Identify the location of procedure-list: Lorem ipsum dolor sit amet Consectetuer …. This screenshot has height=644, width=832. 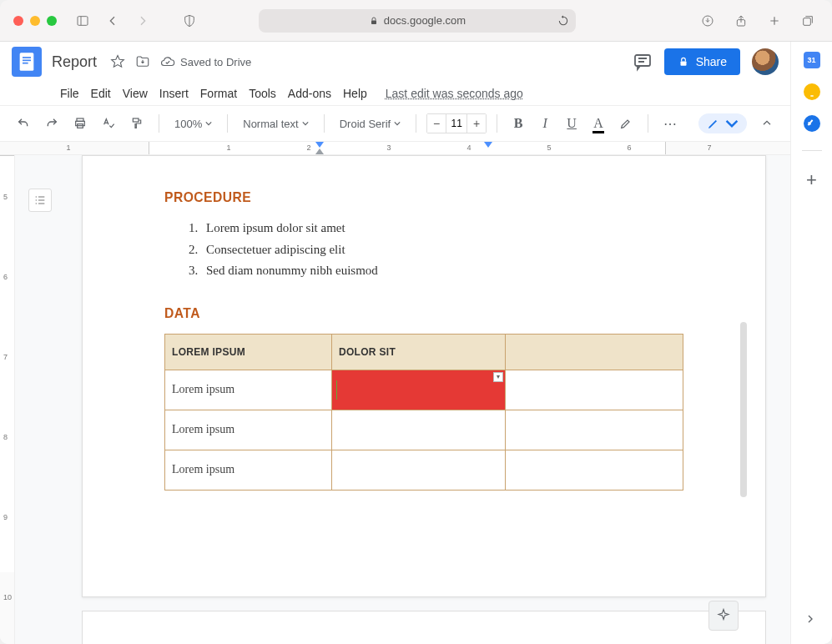
(442, 250).